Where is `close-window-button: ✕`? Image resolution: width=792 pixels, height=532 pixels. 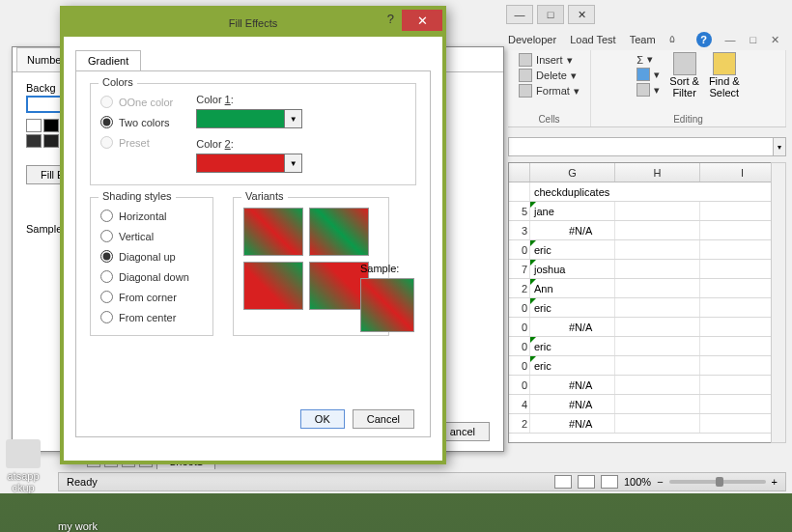
close-window-button: ✕ is located at coordinates (581, 14).